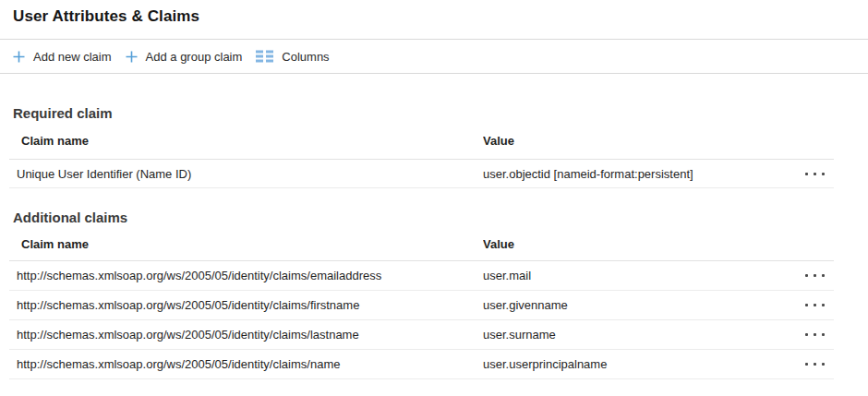 Image resolution: width=868 pixels, height=396 pixels. I want to click on page-header: User Attributes & Claims, so click(434, 20).